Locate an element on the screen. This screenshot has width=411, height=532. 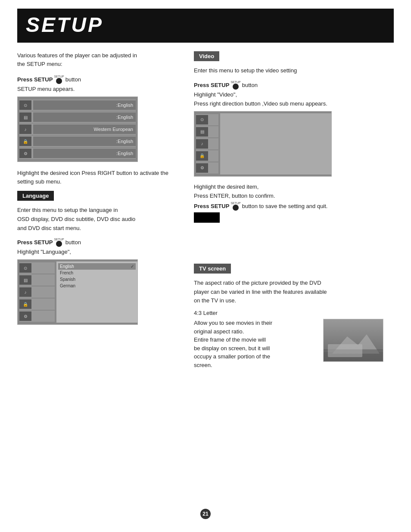
lang-row-5: ⚙ is located at coordinates (37, 316).